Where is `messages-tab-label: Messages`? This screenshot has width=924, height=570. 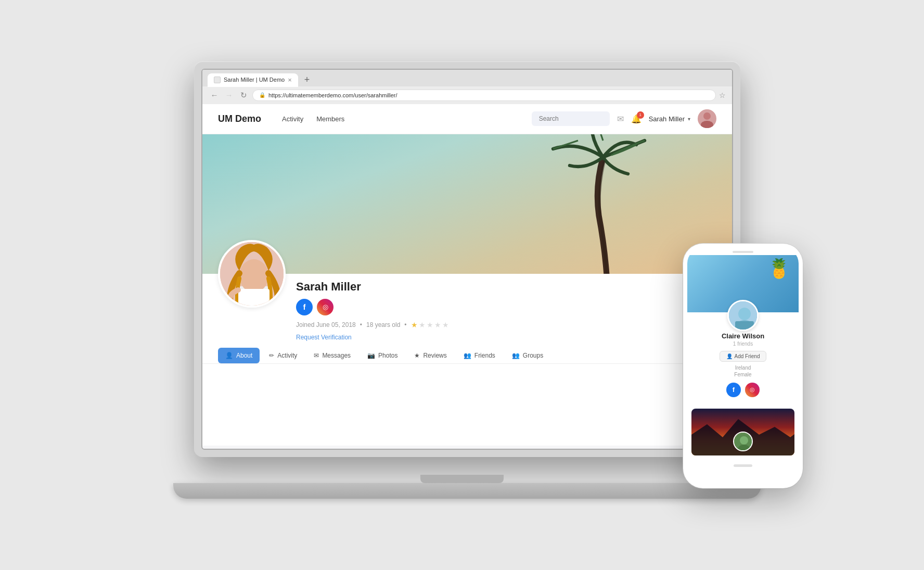
messages-tab-label: Messages is located at coordinates (336, 356).